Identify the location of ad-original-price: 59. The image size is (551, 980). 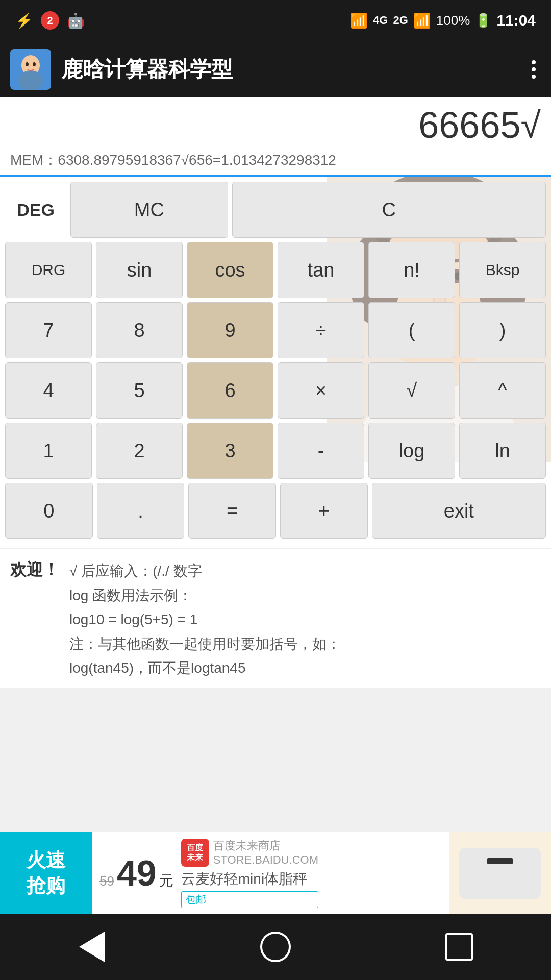
(107, 881).